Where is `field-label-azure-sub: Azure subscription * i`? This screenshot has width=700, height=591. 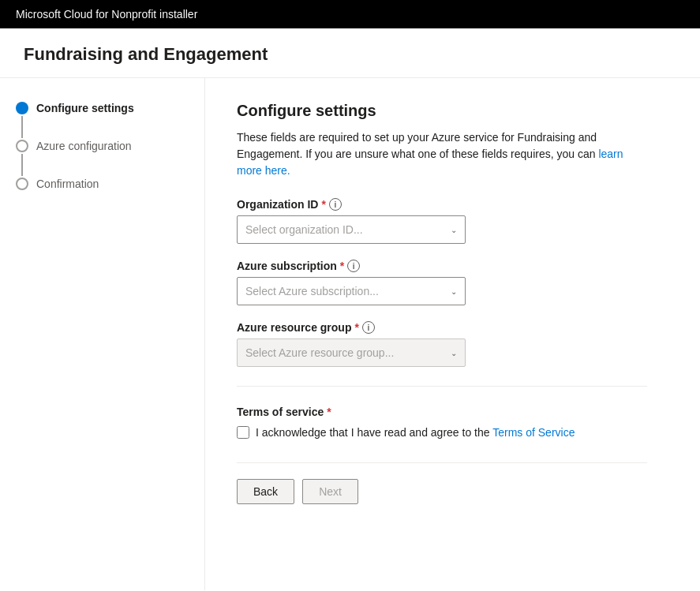
field-label-azure-sub: Azure subscription * i is located at coordinates (442, 266).